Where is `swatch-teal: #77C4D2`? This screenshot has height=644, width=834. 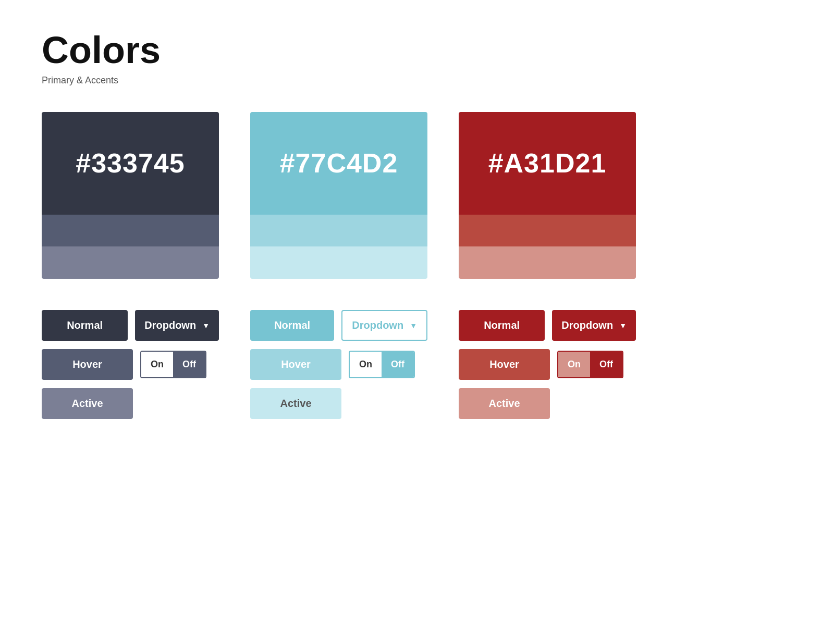 swatch-teal: #77C4D2 is located at coordinates (339, 195).